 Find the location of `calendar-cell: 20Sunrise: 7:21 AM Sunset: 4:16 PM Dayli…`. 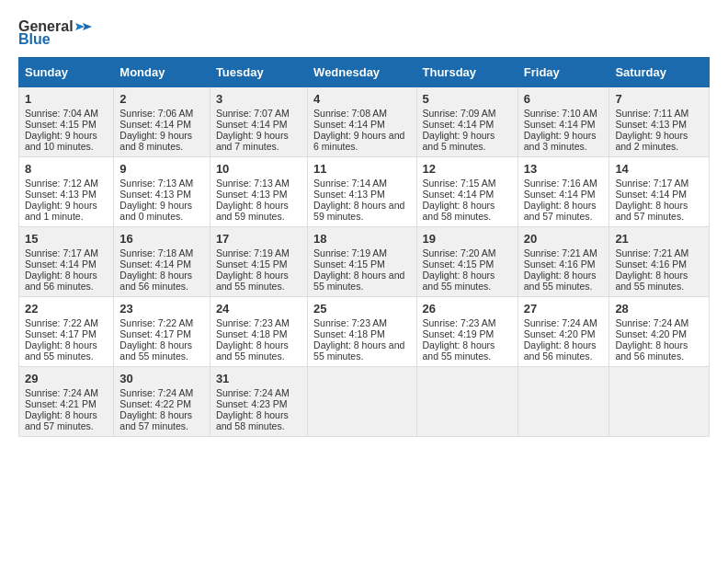

calendar-cell: 20Sunrise: 7:21 AM Sunset: 4:16 PM Dayli… is located at coordinates (563, 262).